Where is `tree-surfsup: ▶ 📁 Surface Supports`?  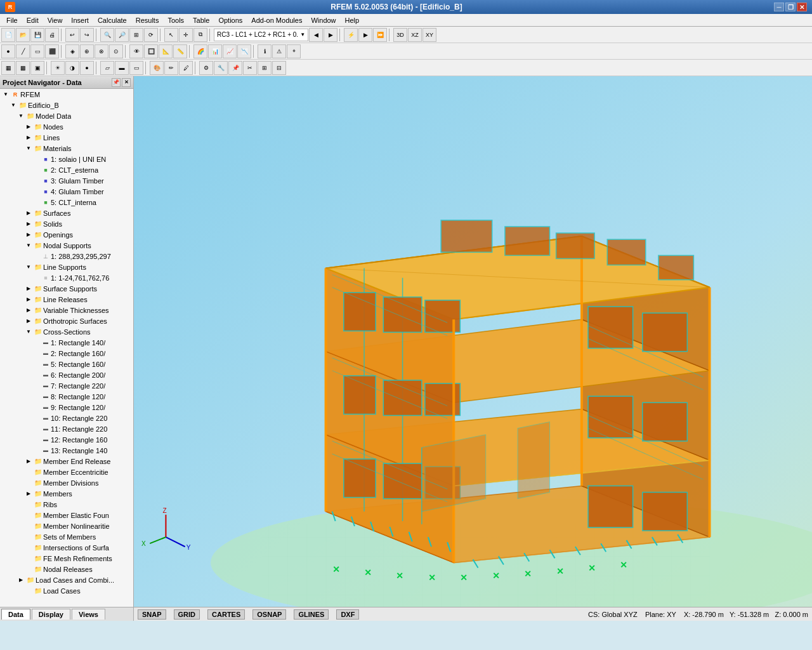
tree-surfsup: ▶ 📁 Surface Supports is located at coordinates (67, 288).